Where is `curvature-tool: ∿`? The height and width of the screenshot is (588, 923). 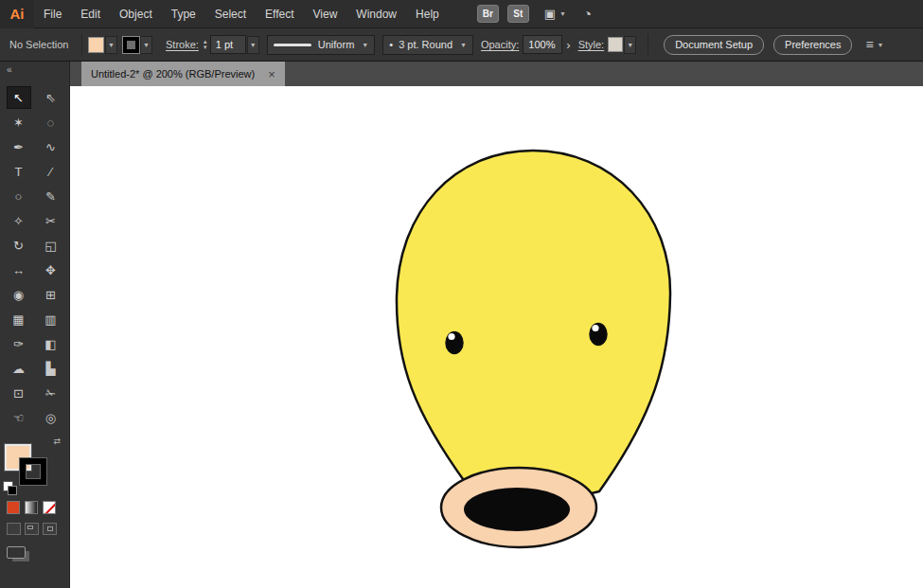
curvature-tool: ∿ is located at coordinates (51, 147).